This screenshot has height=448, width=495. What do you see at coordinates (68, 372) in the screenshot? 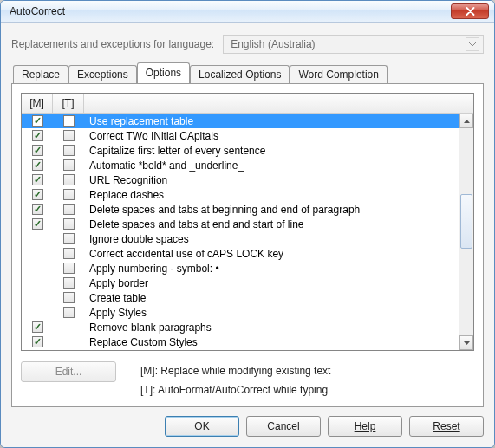
I see `edit-button: Edit...` at bounding box center [68, 372].